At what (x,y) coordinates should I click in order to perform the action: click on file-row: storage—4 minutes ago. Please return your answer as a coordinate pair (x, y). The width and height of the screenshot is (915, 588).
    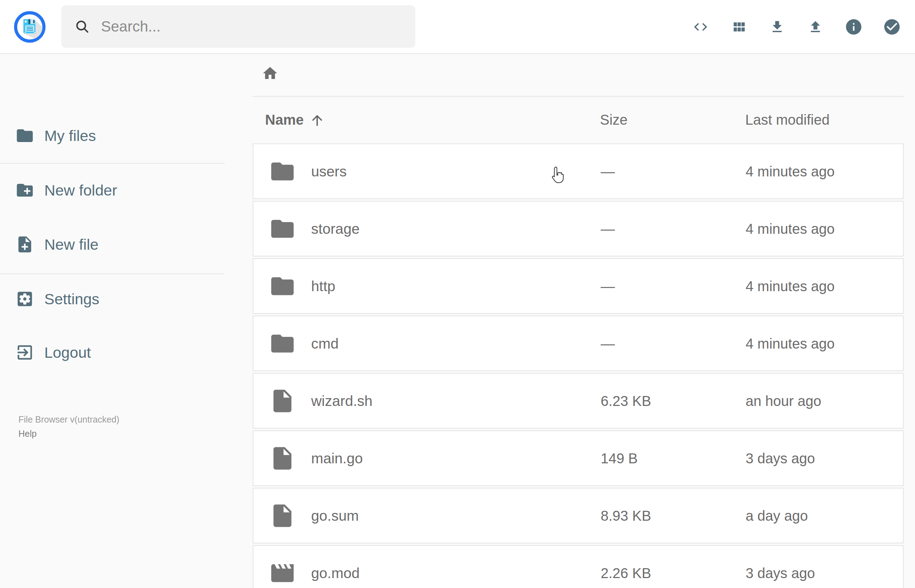
    Looking at the image, I should click on (578, 229).